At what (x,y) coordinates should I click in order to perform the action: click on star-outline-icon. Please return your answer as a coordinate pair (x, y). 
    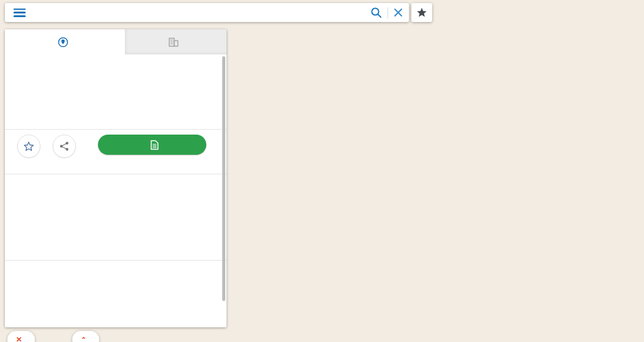
    Looking at the image, I should click on (29, 147).